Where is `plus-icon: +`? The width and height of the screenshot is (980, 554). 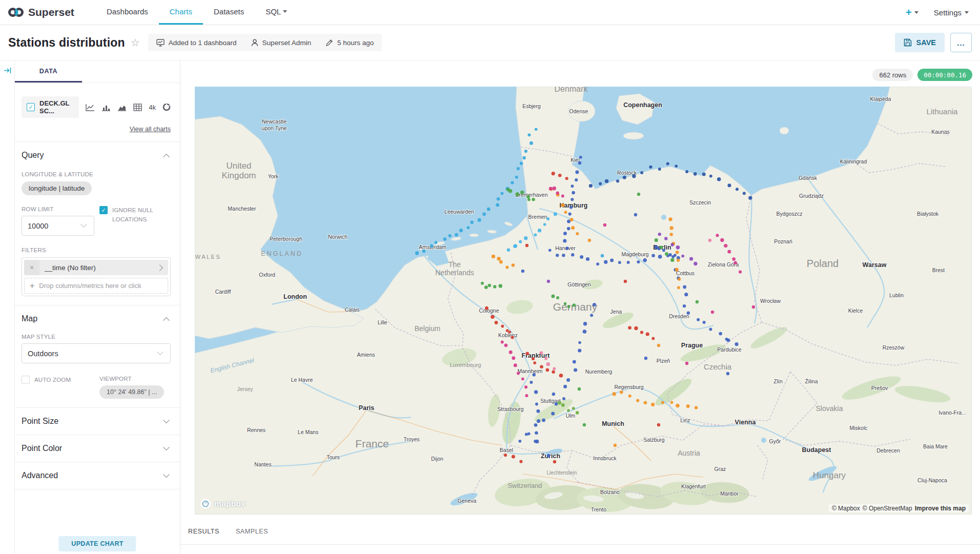
plus-icon: + is located at coordinates (32, 286).